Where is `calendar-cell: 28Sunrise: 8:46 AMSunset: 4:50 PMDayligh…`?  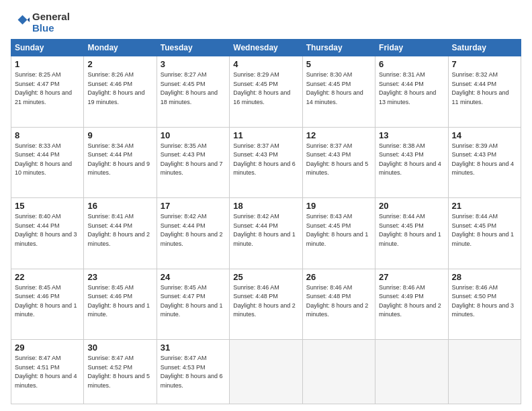 calendar-cell: 28Sunrise: 8:46 AMSunset: 4:50 PMDayligh… is located at coordinates (484, 304).